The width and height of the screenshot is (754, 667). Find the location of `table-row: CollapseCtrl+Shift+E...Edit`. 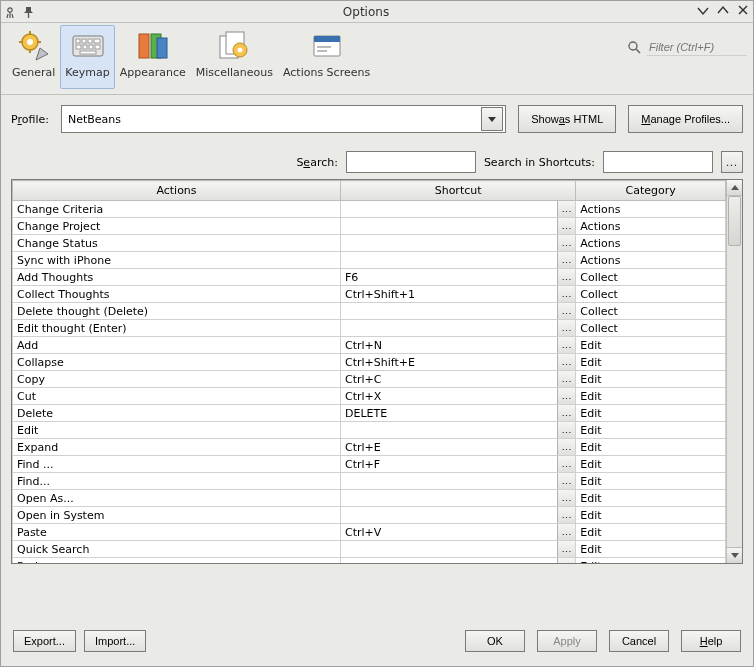

table-row: CollapseCtrl+Shift+E...Edit is located at coordinates (370, 362).